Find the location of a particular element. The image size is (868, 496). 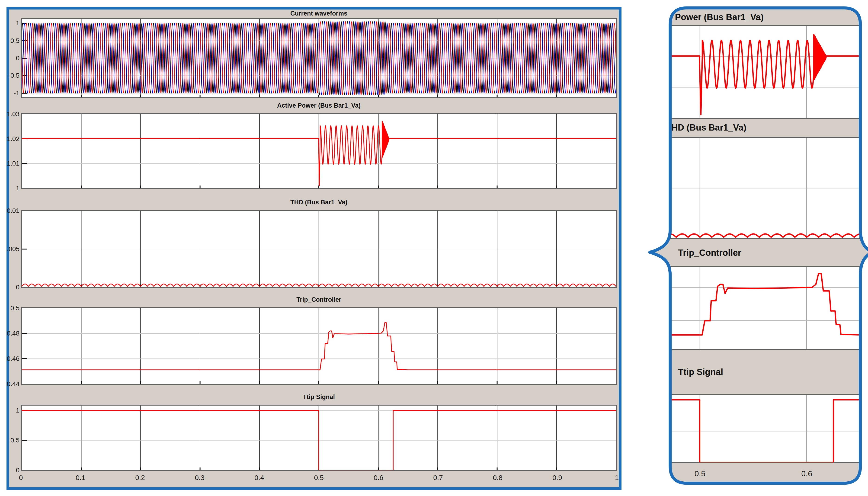

inset-waveform-canvas-ttip-signal is located at coordinates (765, 429).